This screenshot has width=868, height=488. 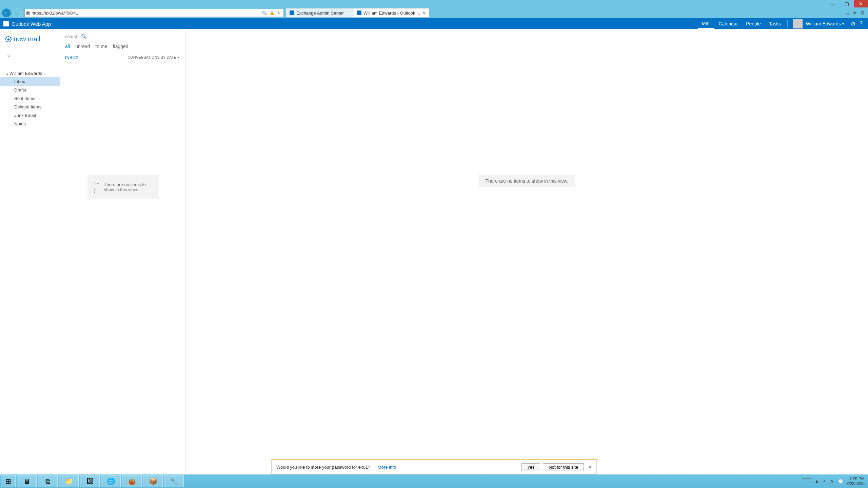 What do you see at coordinates (854, 13) in the screenshot?
I see `favorites-icon: ★` at bounding box center [854, 13].